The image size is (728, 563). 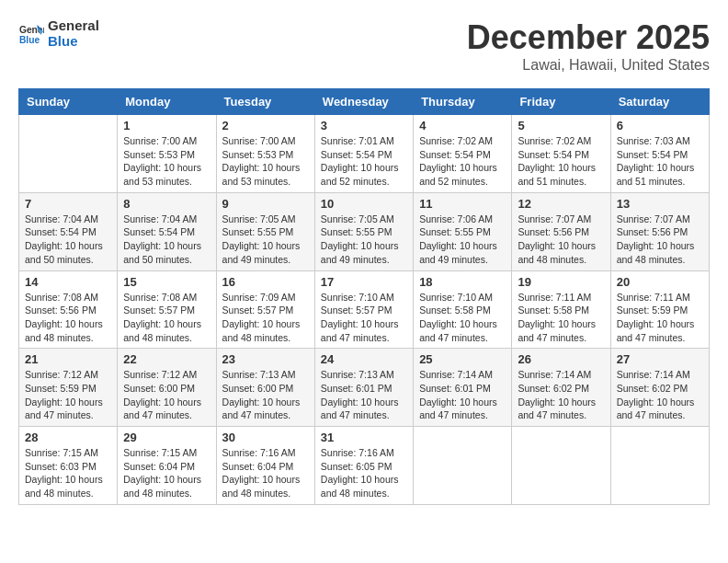 What do you see at coordinates (364, 309) in the screenshot?
I see `calendar-day-cell: 17Sunrise: 7:10 AMSunset: 5:57 PMDayligh…` at bounding box center [364, 309].